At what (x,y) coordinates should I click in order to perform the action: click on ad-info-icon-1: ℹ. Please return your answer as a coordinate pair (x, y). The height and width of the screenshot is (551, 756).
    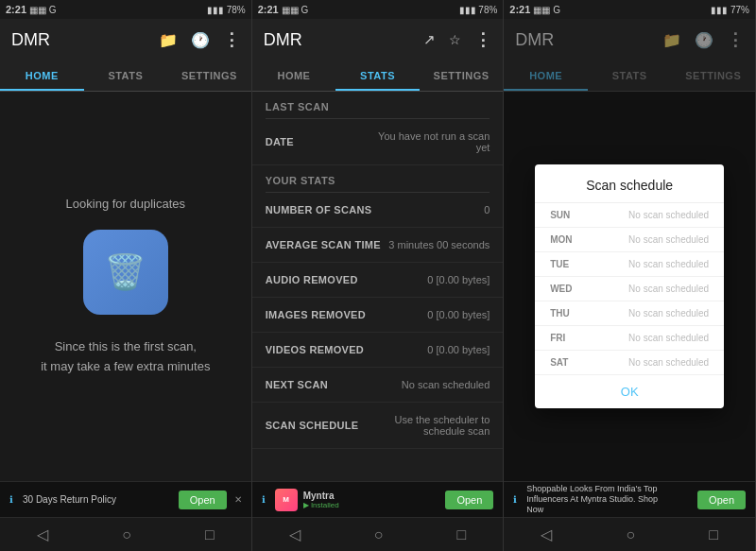
    Looking at the image, I should click on (11, 499).